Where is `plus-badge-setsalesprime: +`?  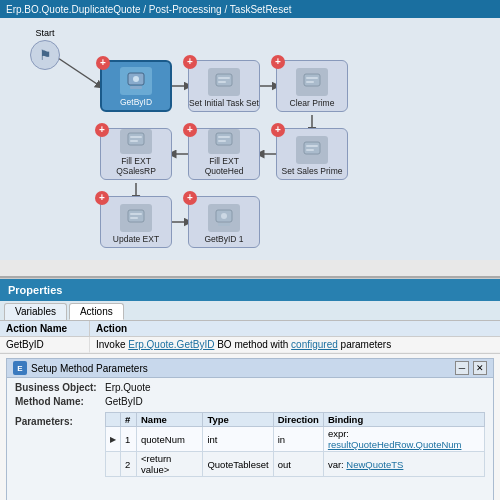 plus-badge-setsalesprime: + is located at coordinates (278, 130).